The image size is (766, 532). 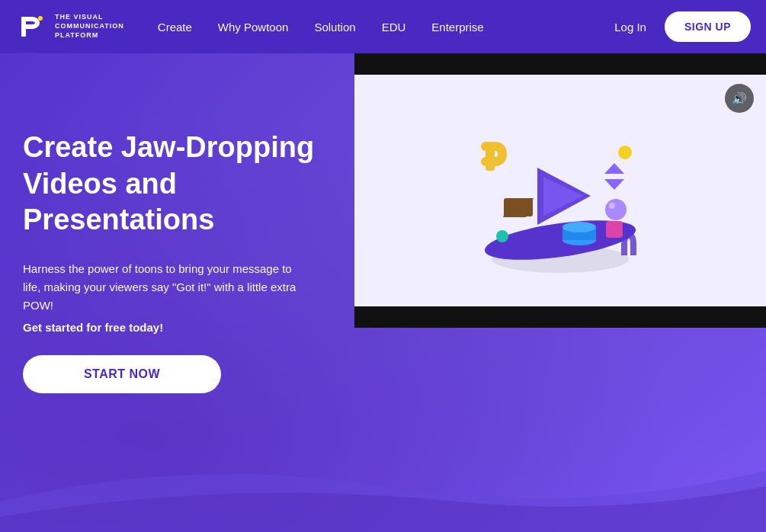 I want to click on logo-tagline: THE VISUAL COMMUNICATION PLATFORM, so click(x=90, y=26).